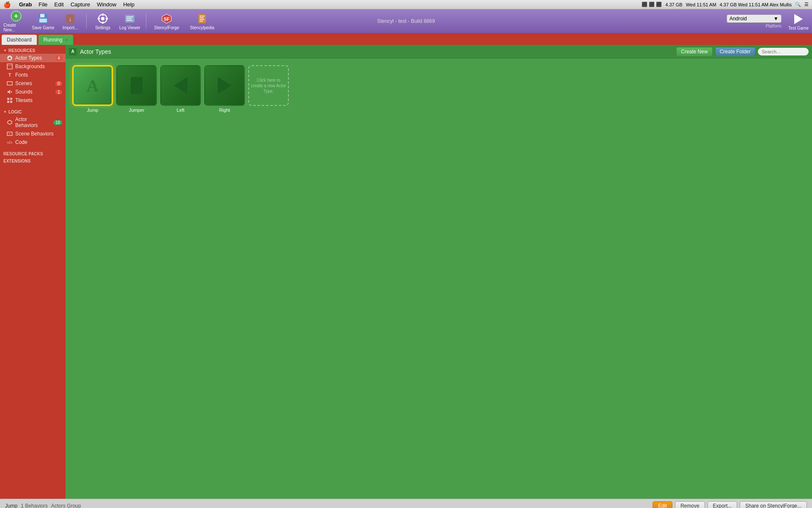 This screenshot has width=812, height=508. Describe the element at coordinates (43, 4) in the screenshot. I see `menu-file-item: File` at that location.